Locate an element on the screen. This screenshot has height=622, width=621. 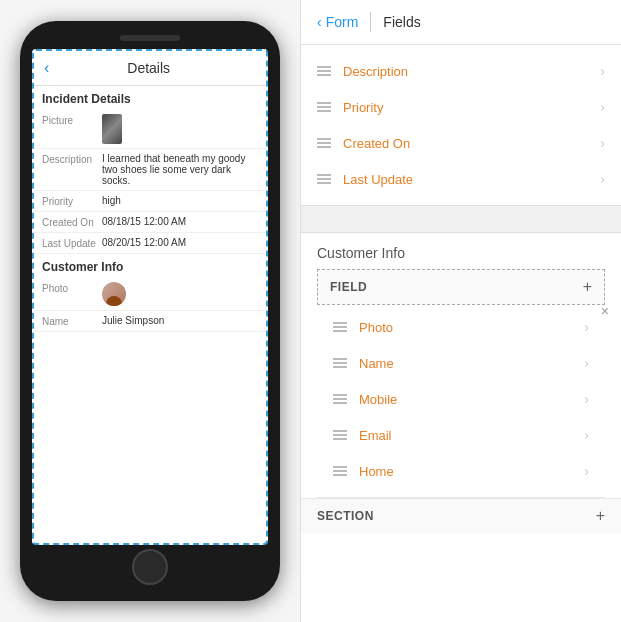
right-header: ‹ Form Fields is located at coordinates (461, 22).